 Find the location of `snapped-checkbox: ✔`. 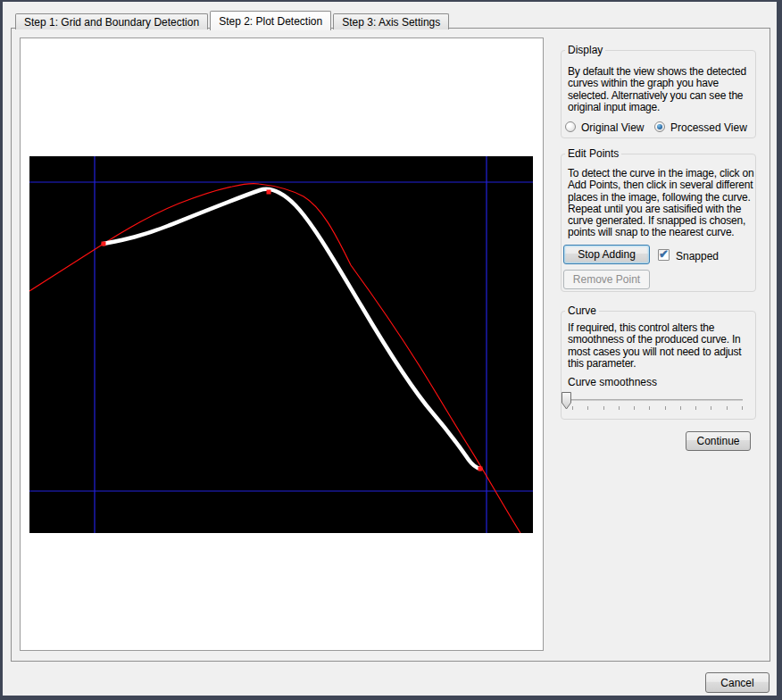

snapped-checkbox: ✔ is located at coordinates (664, 255).